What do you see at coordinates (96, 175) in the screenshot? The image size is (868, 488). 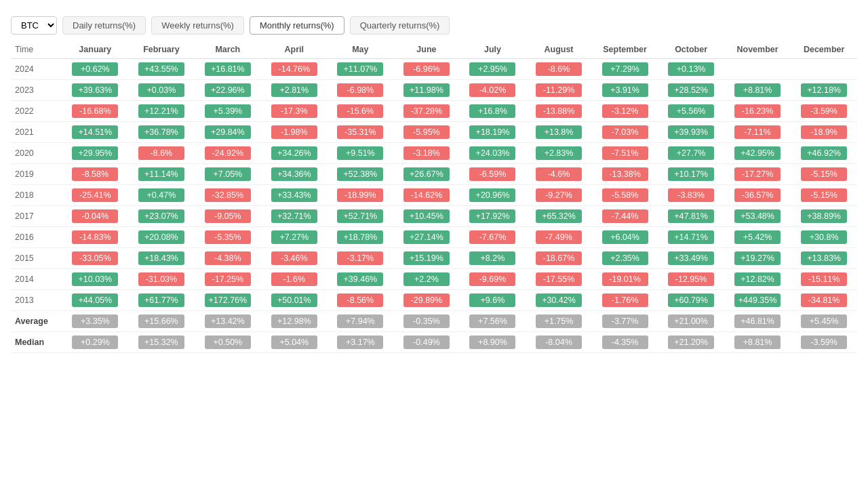 I see `table-cell: -8.58%` at bounding box center [96, 175].